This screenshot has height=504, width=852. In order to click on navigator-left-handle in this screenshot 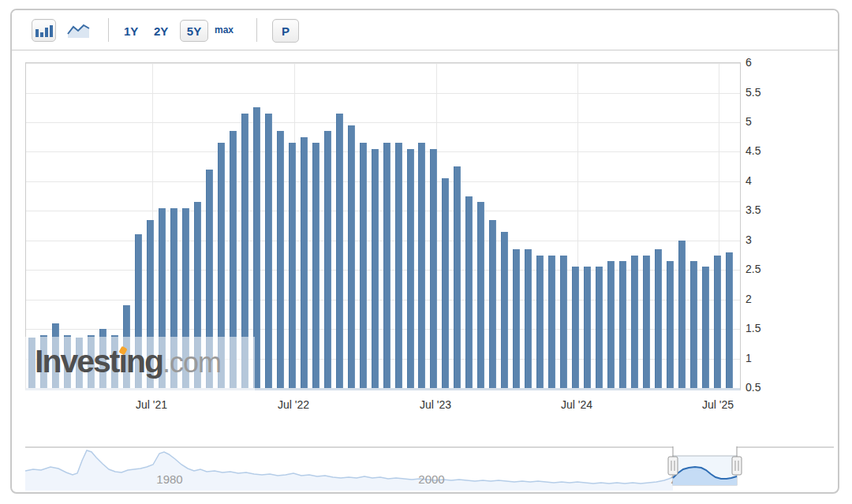, I will do `click(673, 465)`.